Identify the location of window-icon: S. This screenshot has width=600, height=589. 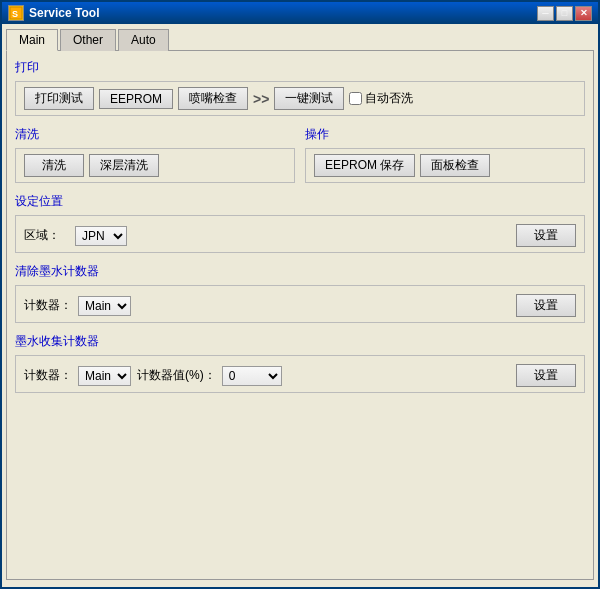
(16, 13).